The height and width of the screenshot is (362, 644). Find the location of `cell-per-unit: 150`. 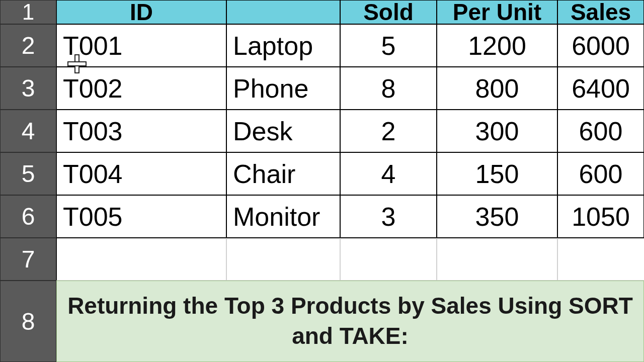

cell-per-unit: 150 is located at coordinates (497, 174).